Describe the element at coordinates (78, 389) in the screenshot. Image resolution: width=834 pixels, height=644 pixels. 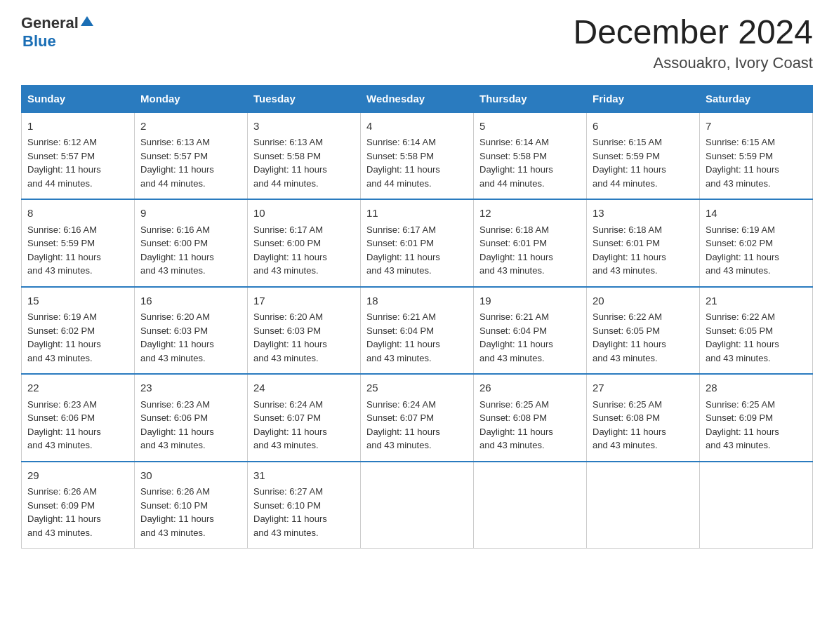
I see `day-number: 22` at that location.